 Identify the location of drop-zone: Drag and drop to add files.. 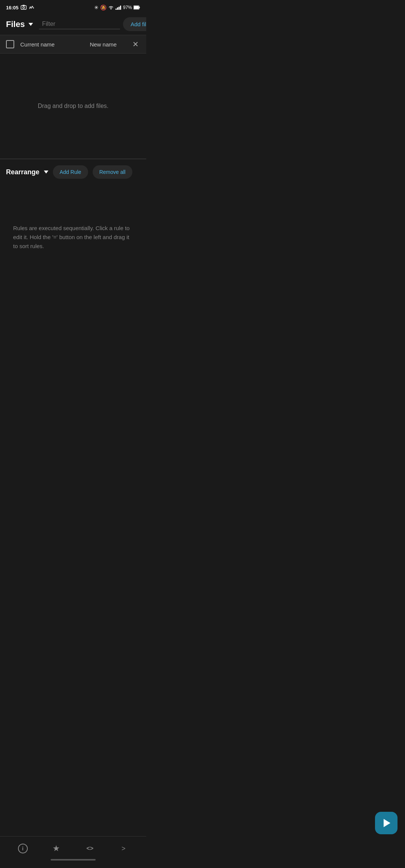
(73, 106).